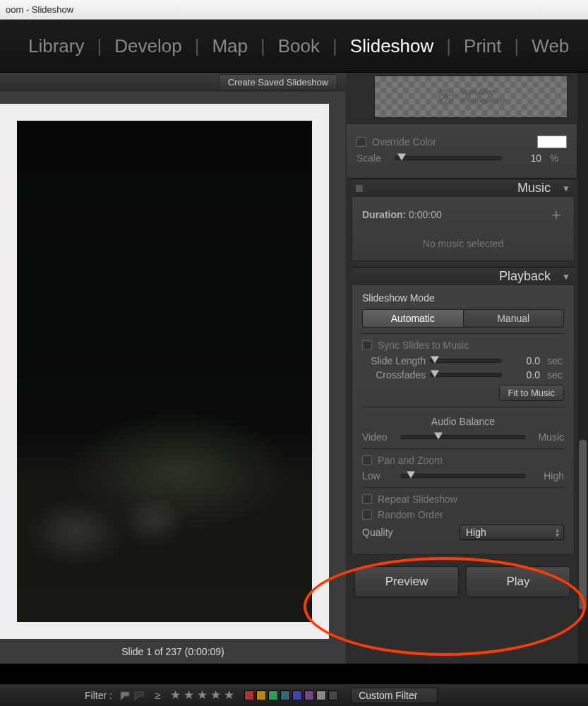  I want to click on override-color-swatch, so click(552, 142).